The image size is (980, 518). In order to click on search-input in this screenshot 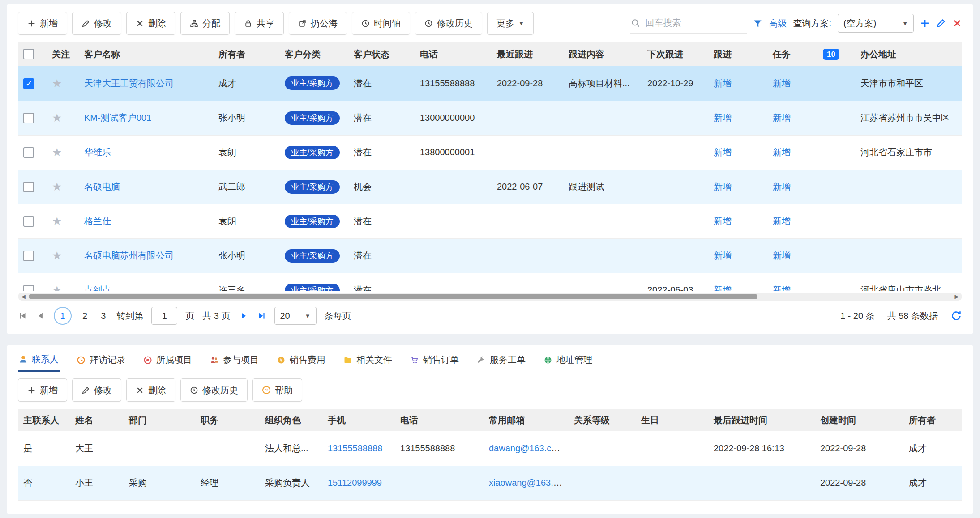, I will do `click(696, 23)`.